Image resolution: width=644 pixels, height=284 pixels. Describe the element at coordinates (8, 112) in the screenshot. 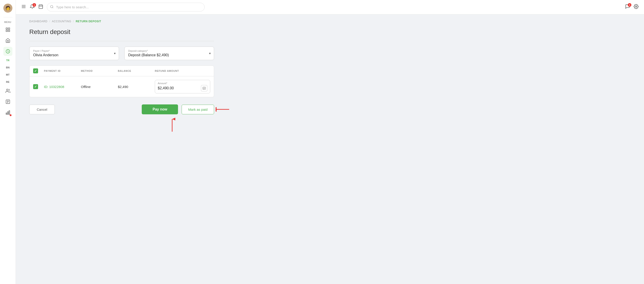

I see `sidebar-item-analytics` at that location.